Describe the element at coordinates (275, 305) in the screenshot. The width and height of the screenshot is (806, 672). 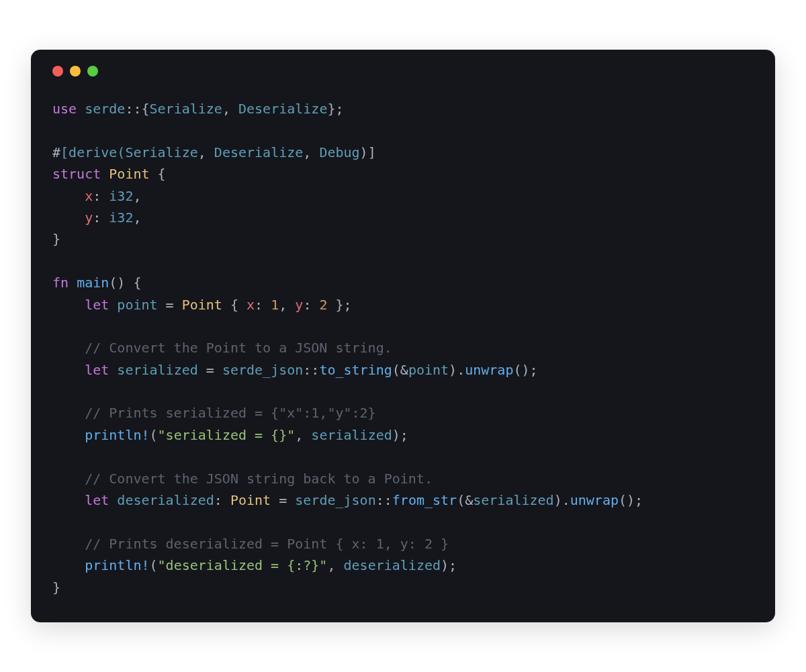
I see `literal-1: 1` at that location.